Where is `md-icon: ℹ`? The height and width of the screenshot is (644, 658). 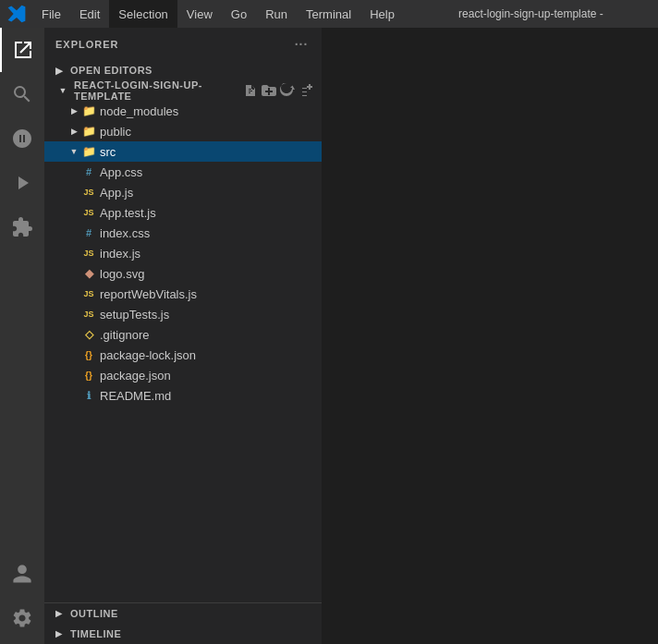
md-icon: ℹ is located at coordinates (89, 395).